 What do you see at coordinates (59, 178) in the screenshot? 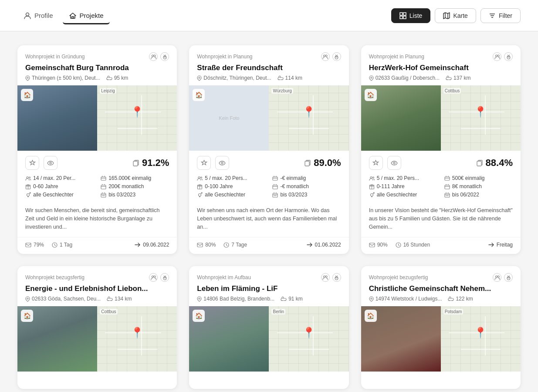
I see `detail-people: 14 / max. 20 Per...` at bounding box center [59, 178].